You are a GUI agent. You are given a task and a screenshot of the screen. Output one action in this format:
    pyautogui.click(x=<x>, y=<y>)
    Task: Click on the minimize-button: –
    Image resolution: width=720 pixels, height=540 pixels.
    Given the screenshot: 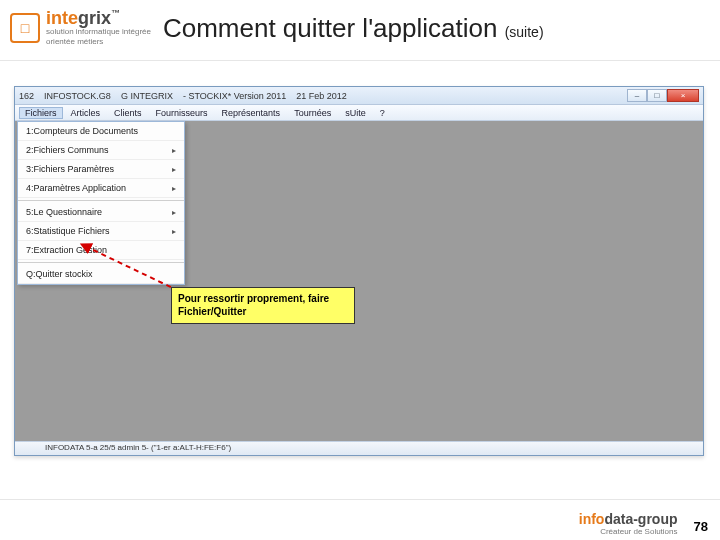 What is the action you would take?
    pyautogui.click(x=637, y=96)
    